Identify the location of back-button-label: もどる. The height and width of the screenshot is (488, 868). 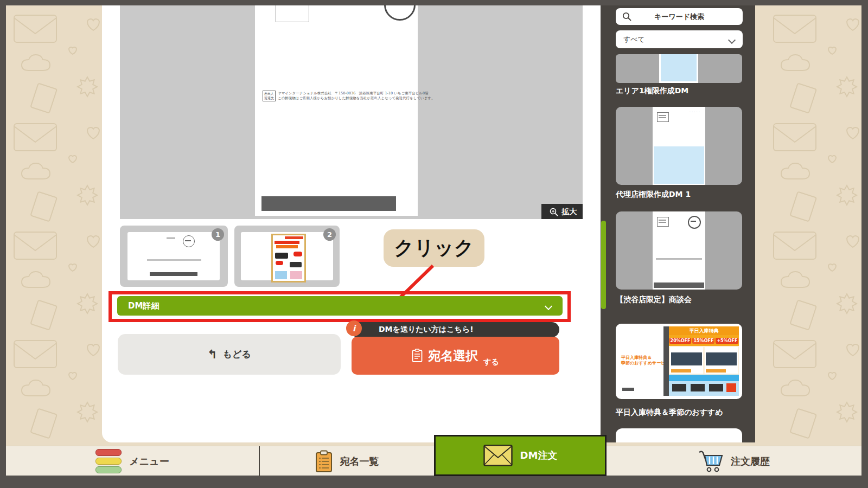
(237, 355).